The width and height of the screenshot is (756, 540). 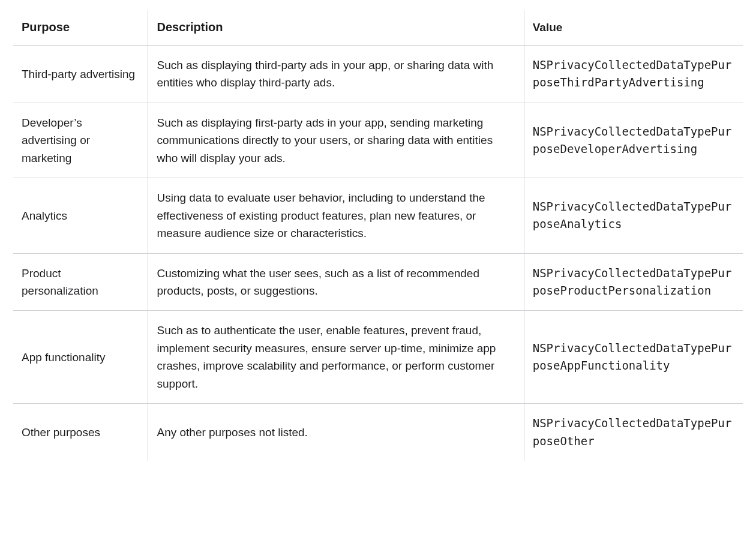 I want to click on header-description: Description, so click(x=336, y=28).